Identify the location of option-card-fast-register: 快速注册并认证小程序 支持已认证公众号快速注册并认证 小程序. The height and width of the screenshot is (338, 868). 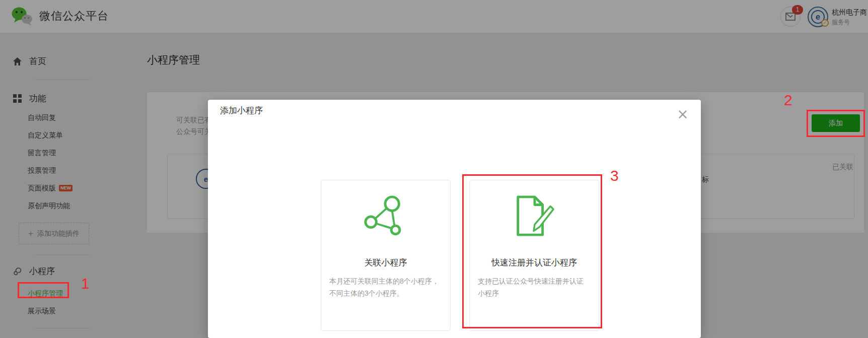
(534, 255).